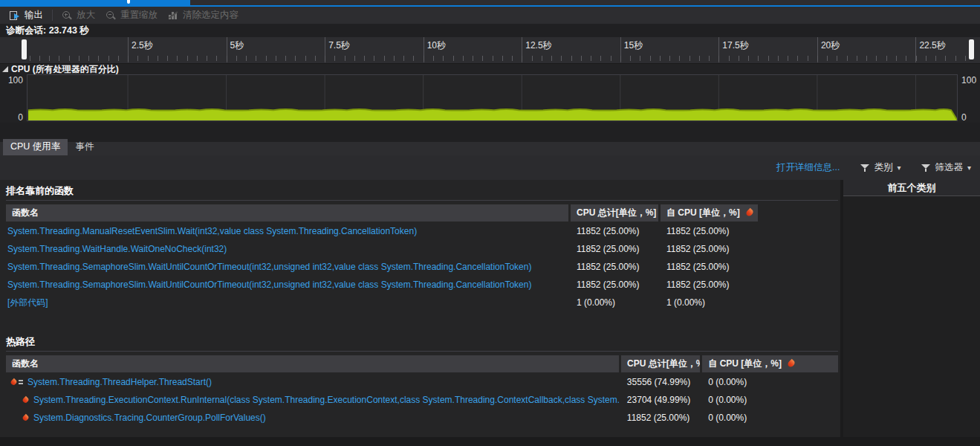 The image size is (980, 446). I want to click on view-tab: CPU 使用率, so click(36, 147).